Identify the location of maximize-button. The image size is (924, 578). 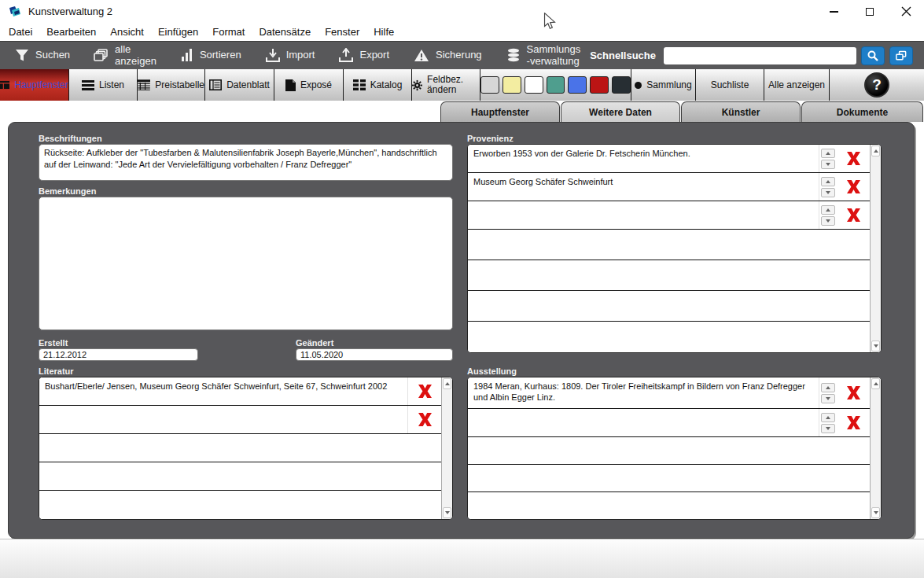
(870, 11).